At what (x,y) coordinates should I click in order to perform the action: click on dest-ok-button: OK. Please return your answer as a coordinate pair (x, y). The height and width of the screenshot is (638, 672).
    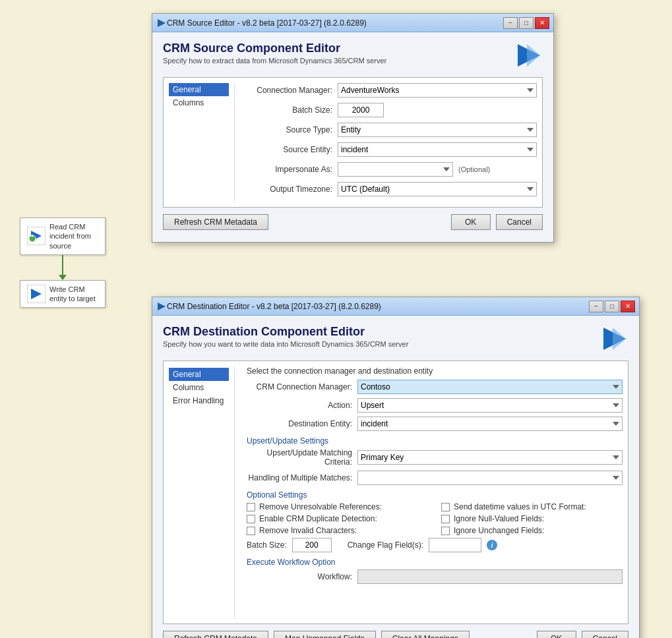
    Looking at the image, I should click on (557, 634).